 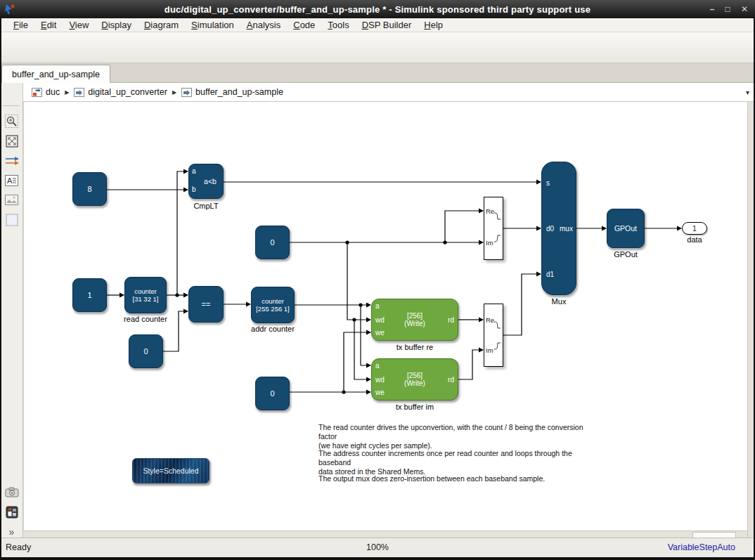 I want to click on block-to-complex-top: Re Im, so click(x=493, y=228).